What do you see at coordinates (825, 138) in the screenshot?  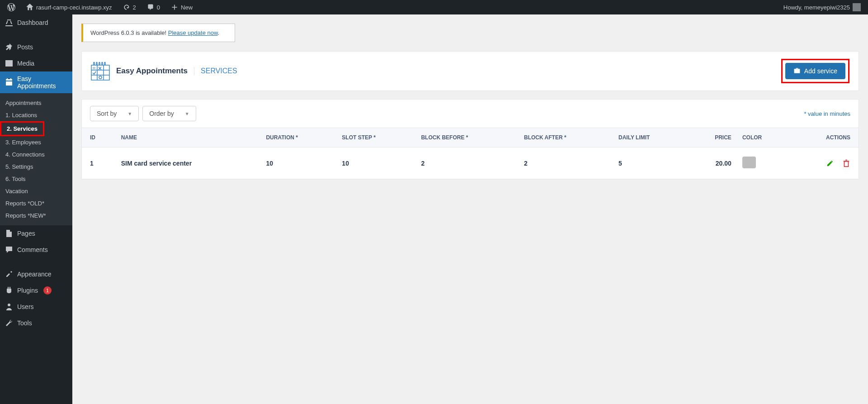 I see `col-actions: ACTIONS` at bounding box center [825, 138].